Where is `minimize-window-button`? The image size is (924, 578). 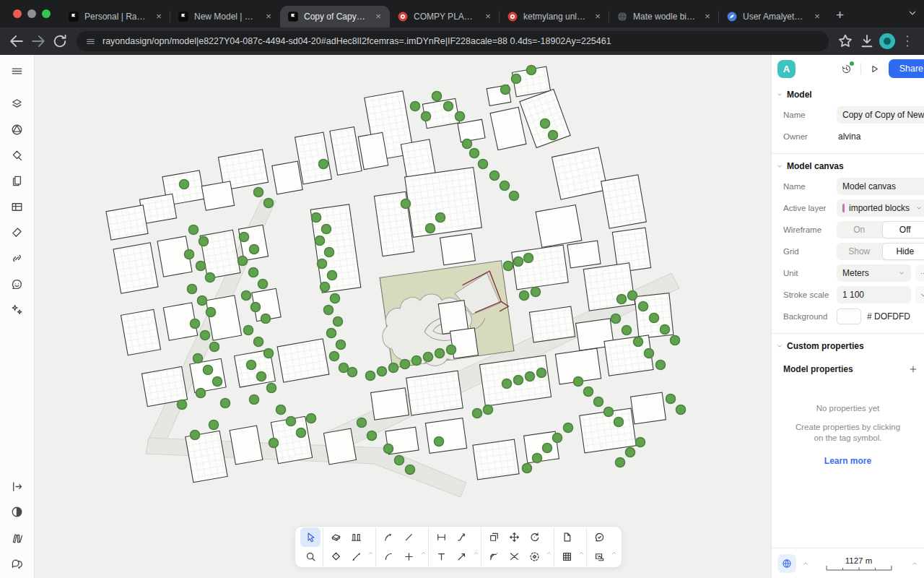 minimize-window-button is located at coordinates (32, 14).